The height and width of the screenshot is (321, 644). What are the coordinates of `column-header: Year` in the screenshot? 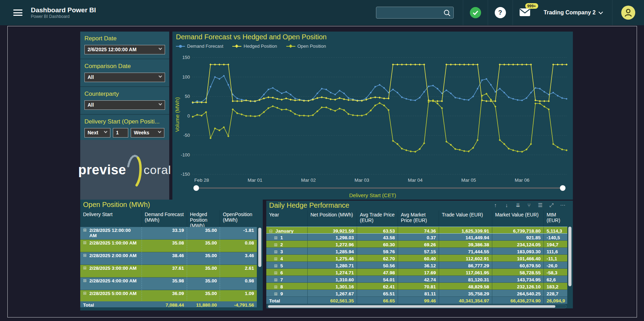 It's located at (287, 219).